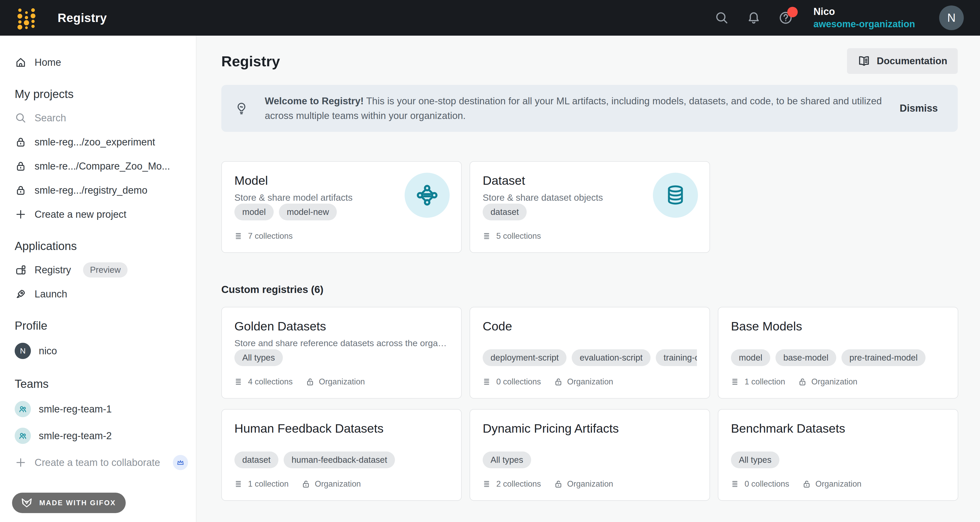 The width and height of the screenshot is (980, 522). Describe the element at coordinates (590, 358) in the screenshot. I see `card-tags: deployment-script evaluation-script trai…` at that location.